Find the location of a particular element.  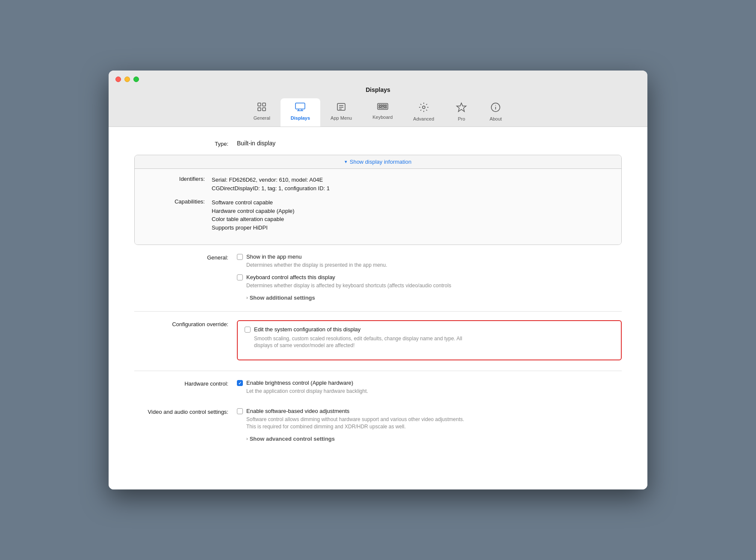

tab-keyboard-label: Keyboard is located at coordinates (382, 117).